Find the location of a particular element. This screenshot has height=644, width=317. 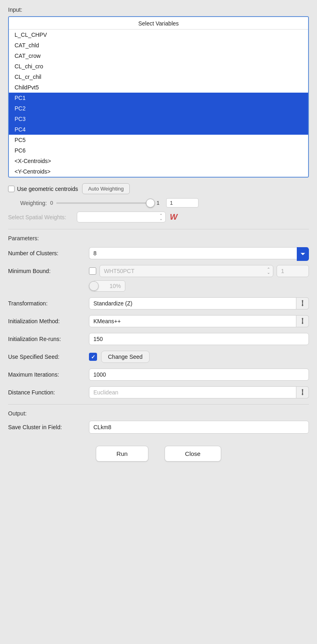

list-item: ChildPvt5 is located at coordinates (158, 87).